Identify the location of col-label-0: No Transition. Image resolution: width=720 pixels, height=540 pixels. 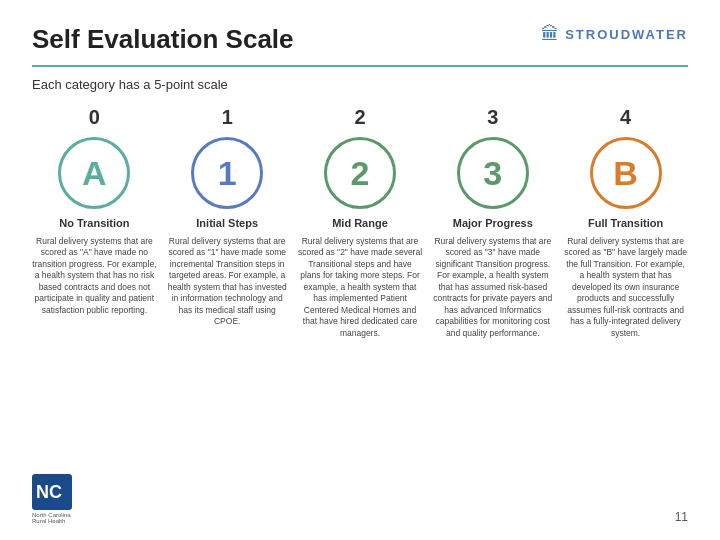
(94, 223).